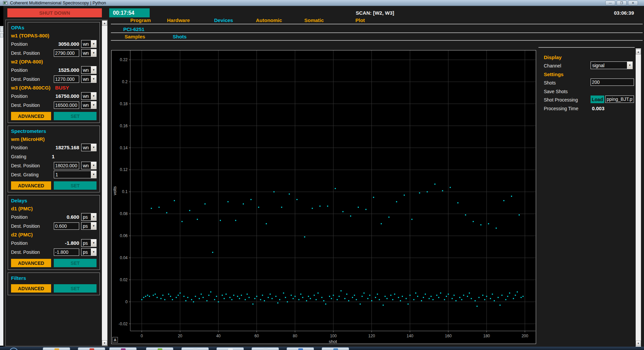 Image resolution: width=644 pixels, height=350 pixels. Describe the element at coordinates (54, 234) in the screenshot. I see `hardware-name-row: d2 (PMC)` at that location.